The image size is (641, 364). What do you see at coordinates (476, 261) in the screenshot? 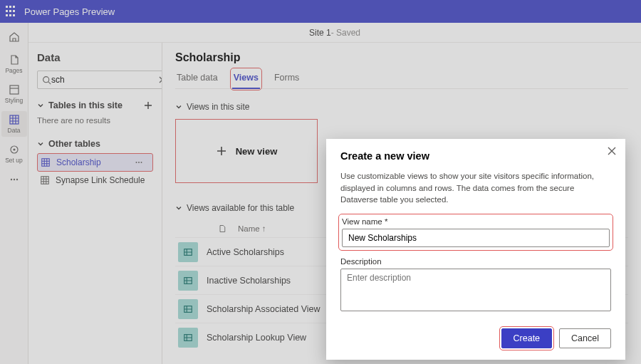
I see `description-label: Description` at bounding box center [476, 261].